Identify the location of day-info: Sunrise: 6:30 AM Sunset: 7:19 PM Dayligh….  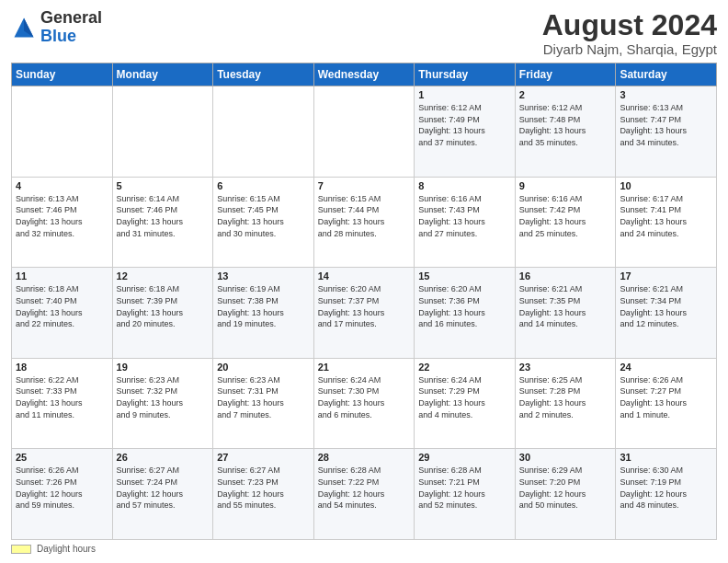
(665, 488).